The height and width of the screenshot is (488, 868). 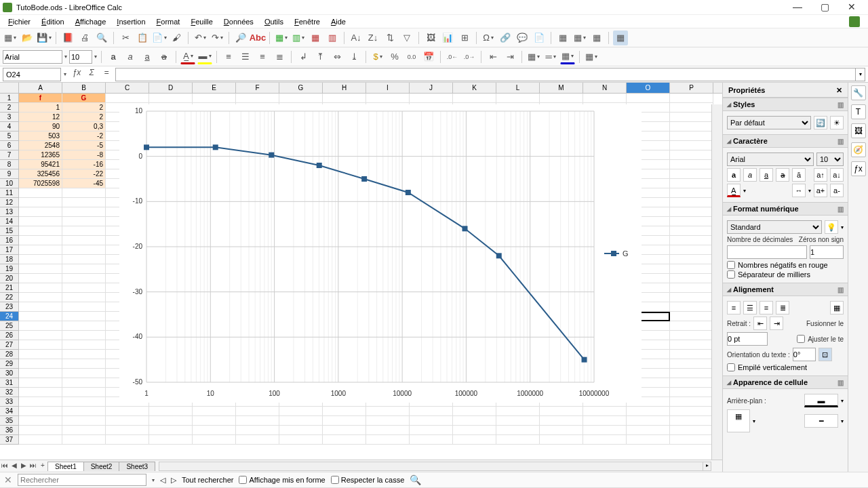 What do you see at coordinates (605, 98) in the screenshot?
I see `cell-N1` at bounding box center [605, 98].